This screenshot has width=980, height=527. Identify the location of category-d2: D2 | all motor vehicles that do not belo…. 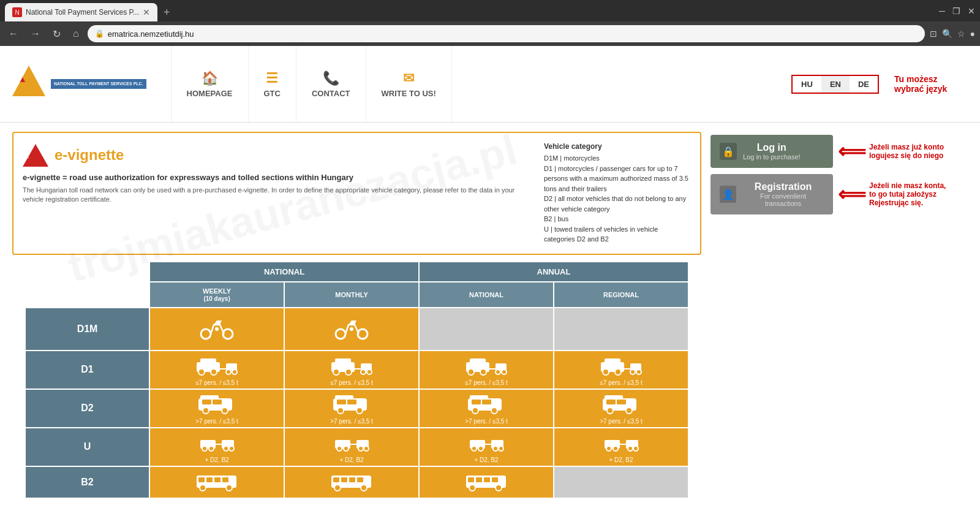
(617, 203).